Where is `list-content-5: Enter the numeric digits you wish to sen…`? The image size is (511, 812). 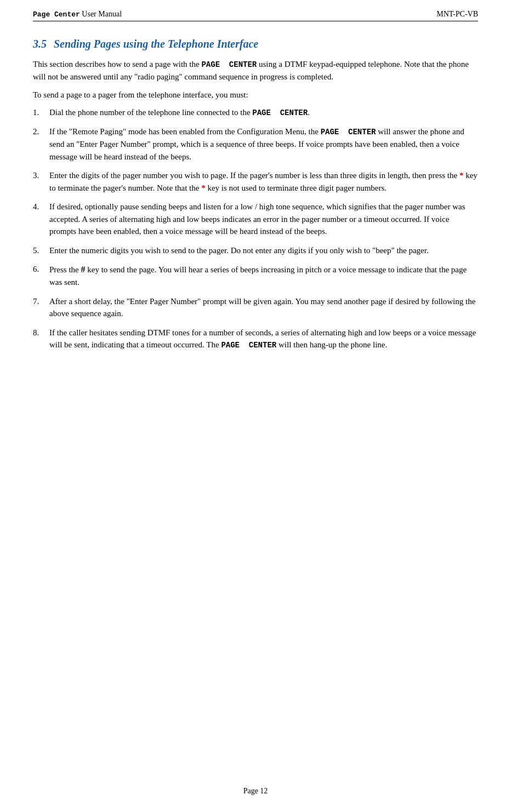
list-content-5: Enter the numeric digits you wish to sen… is located at coordinates (264, 251).